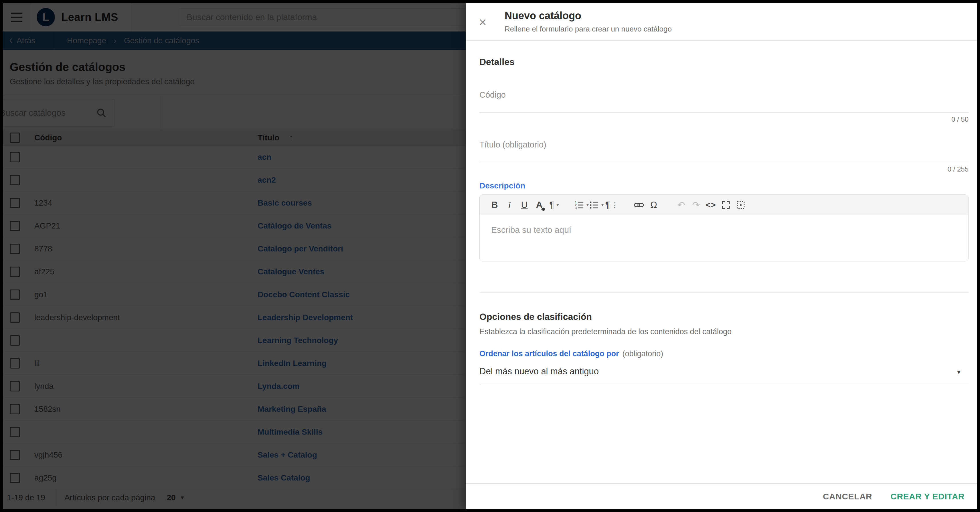 The height and width of the screenshot is (512, 980). What do you see at coordinates (643, 354) in the screenshot?
I see `sort-required-note: (obligatorio)` at bounding box center [643, 354].